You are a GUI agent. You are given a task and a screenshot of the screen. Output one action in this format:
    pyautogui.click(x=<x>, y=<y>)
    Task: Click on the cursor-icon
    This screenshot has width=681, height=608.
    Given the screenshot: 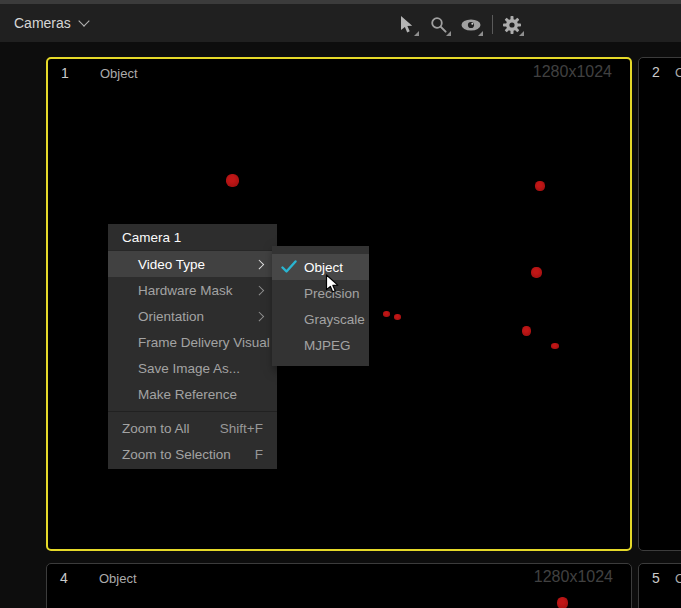 What is the action you would take?
    pyautogui.click(x=407, y=25)
    